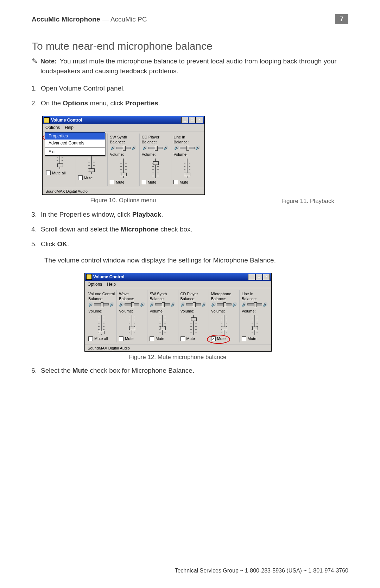  Describe the element at coordinates (178, 357) in the screenshot. I see `figure-12-caption: Figure 12. Mute microphone balance` at that location.